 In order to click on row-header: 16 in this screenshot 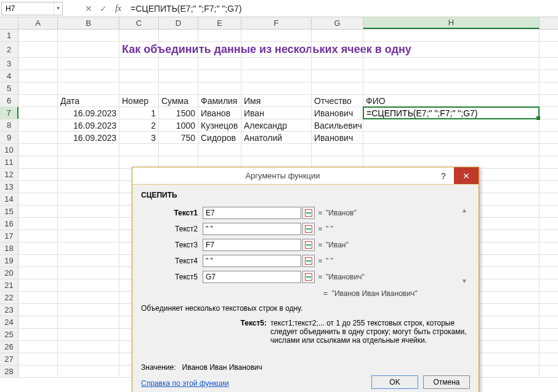, I will do `click(9, 224)`.